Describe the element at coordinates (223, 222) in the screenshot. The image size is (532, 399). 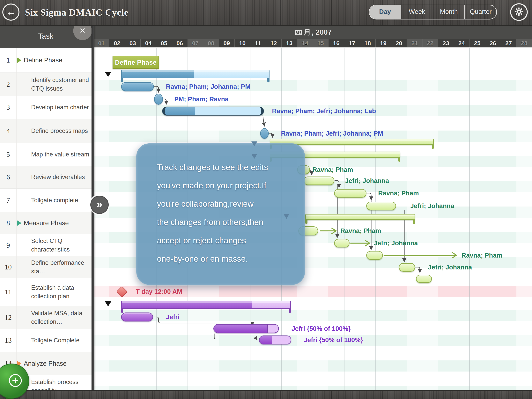
I see `tooltip-line: the changes from others,then` at that location.